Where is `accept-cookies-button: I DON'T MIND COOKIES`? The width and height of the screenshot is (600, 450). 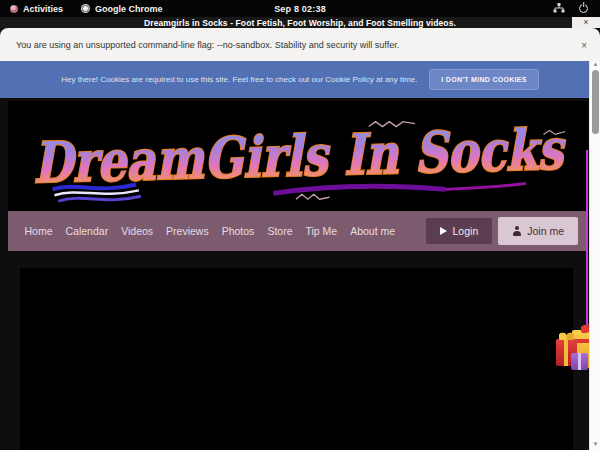 accept-cookies-button: I DON'T MIND COOKIES is located at coordinates (484, 80).